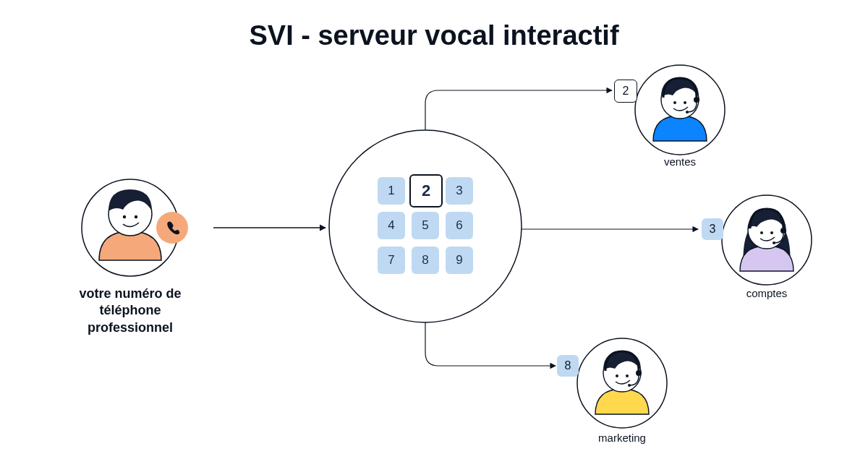 Image resolution: width=868 pixels, height=454 pixels. What do you see at coordinates (568, 366) in the screenshot?
I see `route-box-marketing: 8` at bounding box center [568, 366].